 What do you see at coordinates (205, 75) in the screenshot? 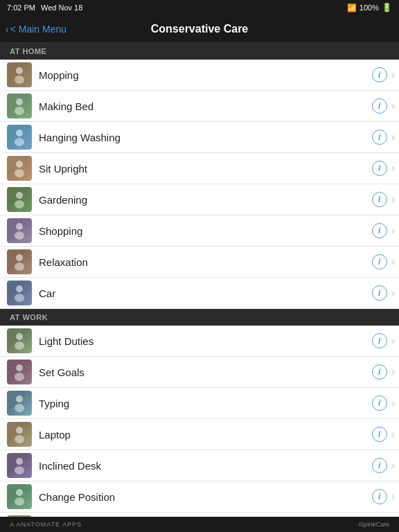
I see `item-label: Mopping` at bounding box center [205, 75].